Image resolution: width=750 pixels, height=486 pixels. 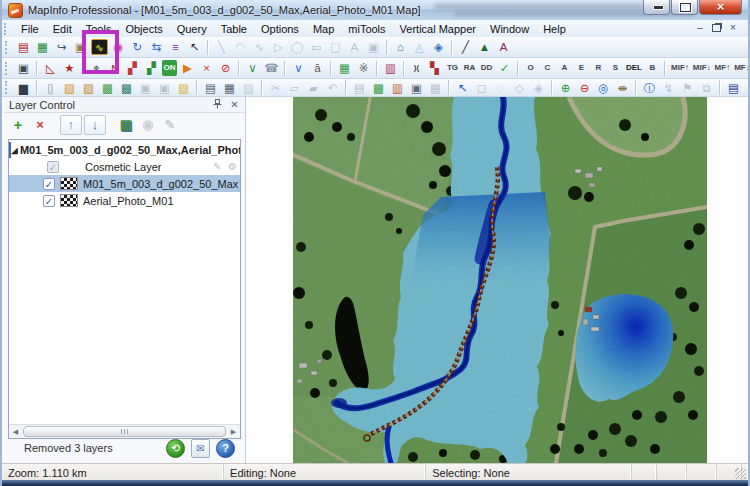 I want to click on menu-map: Map, so click(x=324, y=29).